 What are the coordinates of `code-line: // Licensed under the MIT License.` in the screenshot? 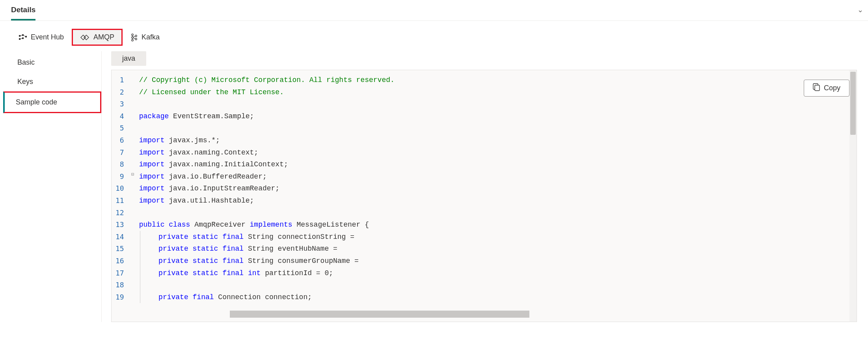 It's located at (493, 92).